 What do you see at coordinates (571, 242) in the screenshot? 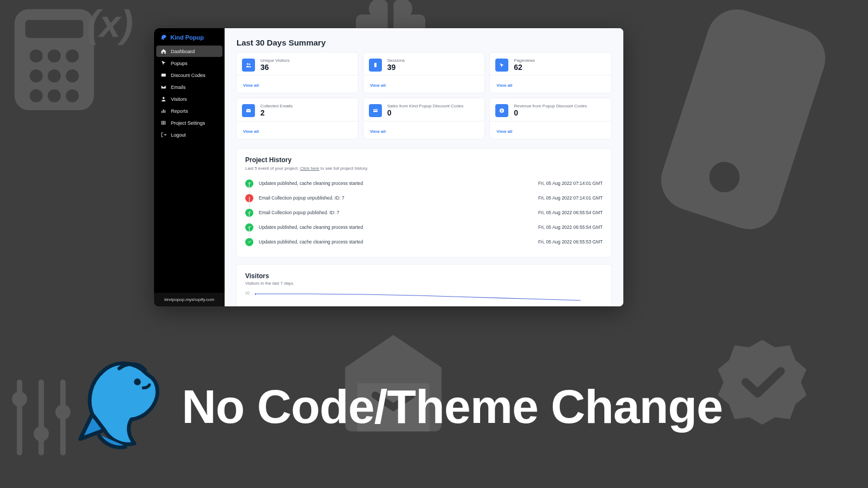
I see `history-date: Fri, 05 Aug 2022 06:55:53 GMT` at bounding box center [571, 242].